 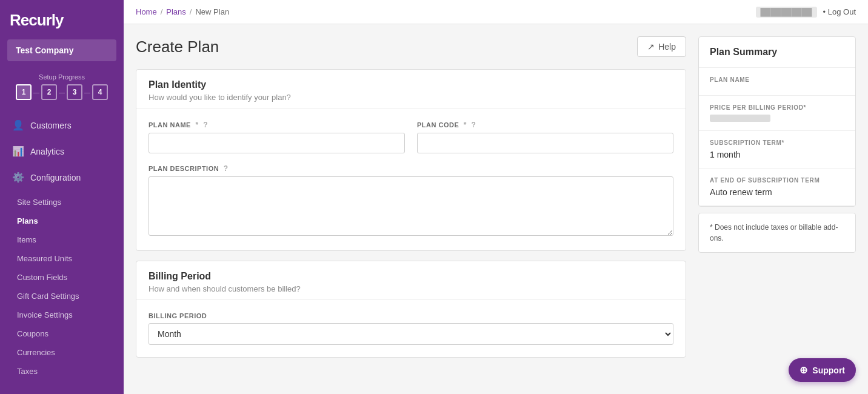 What do you see at coordinates (651, 47) in the screenshot?
I see `external-link-icon: ↗` at bounding box center [651, 47].